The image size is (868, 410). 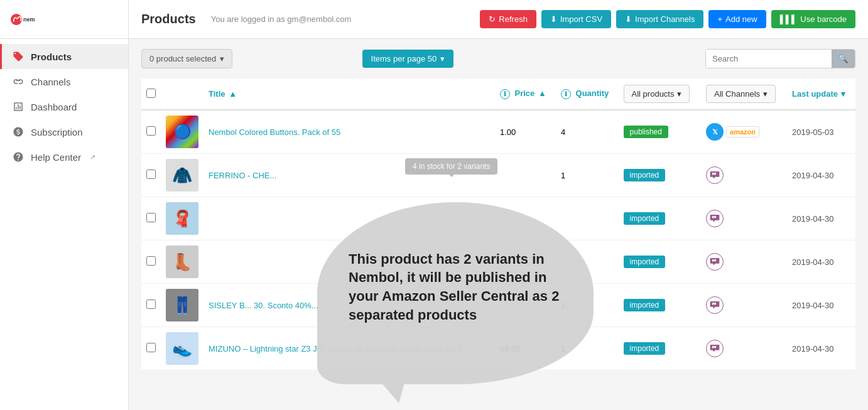 I want to click on import-csv-button: ⬇ Import CSV, so click(x=577, y=19).